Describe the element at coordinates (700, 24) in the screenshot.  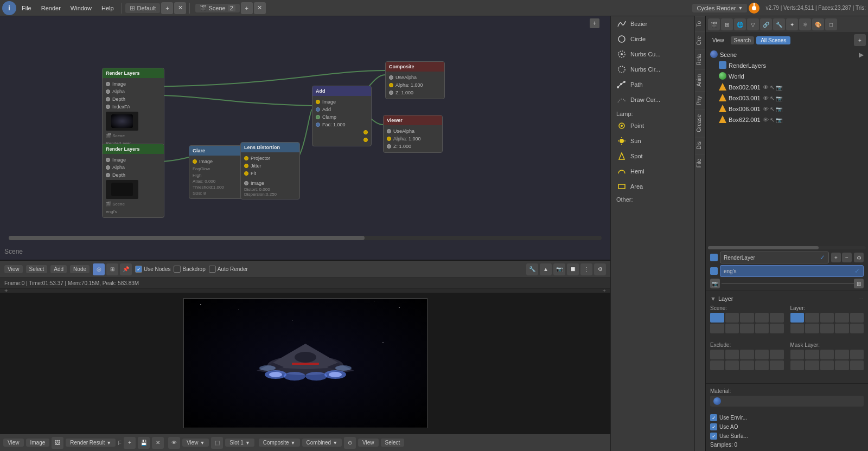
I see `side-tab-to: To` at that location.